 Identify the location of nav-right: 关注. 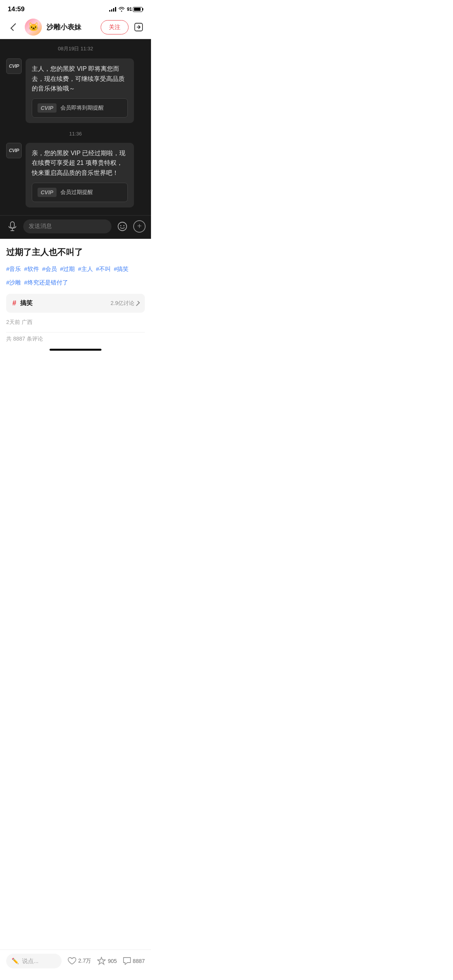
(123, 27).